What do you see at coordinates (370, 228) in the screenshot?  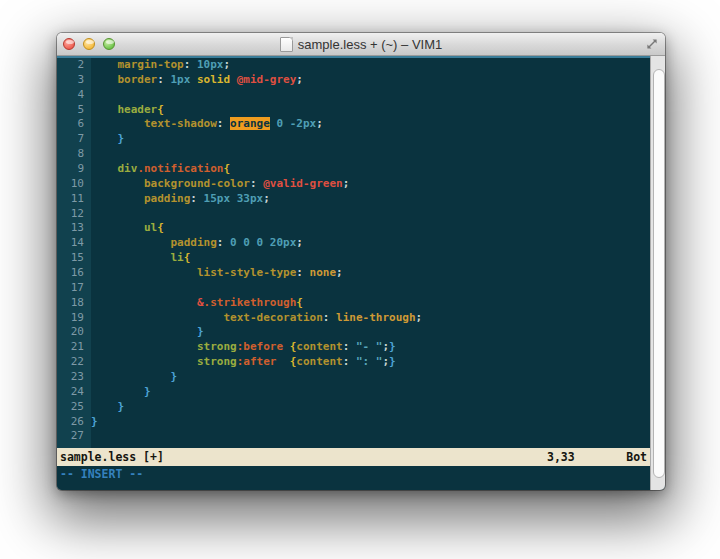 I see `code-text: ul{` at bounding box center [370, 228].